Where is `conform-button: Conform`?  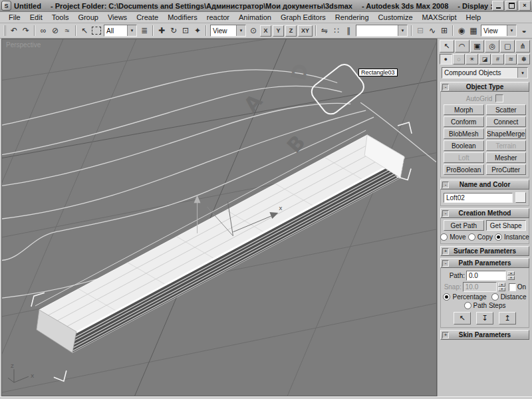 conform-button: Conform is located at coordinates (464, 122).